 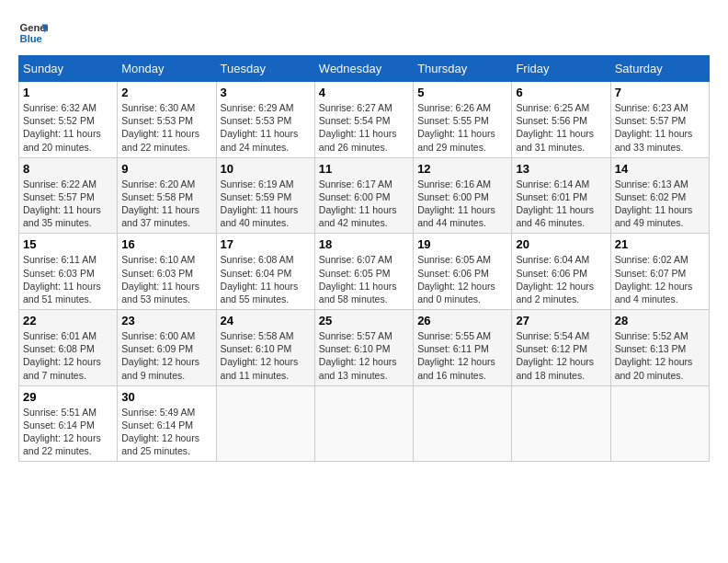 What do you see at coordinates (660, 69) in the screenshot?
I see `calendar-day-header: Saturday` at bounding box center [660, 69].